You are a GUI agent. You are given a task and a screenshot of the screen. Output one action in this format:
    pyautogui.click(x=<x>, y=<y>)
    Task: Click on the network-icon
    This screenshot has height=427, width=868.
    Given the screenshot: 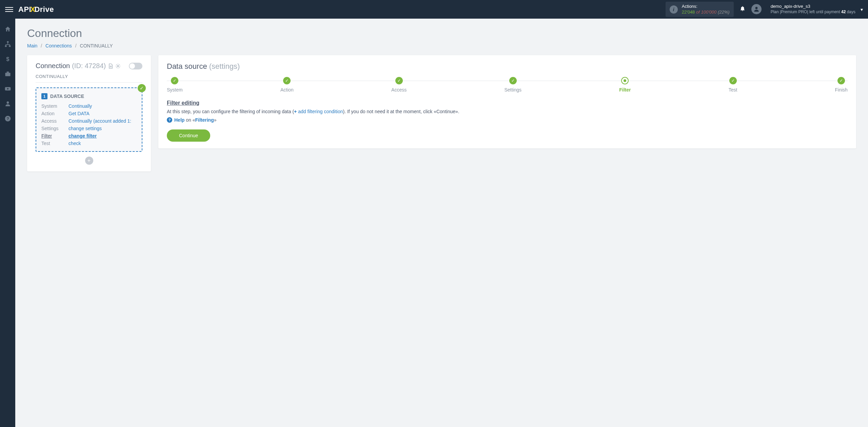 What is the action you would take?
    pyautogui.click(x=8, y=44)
    